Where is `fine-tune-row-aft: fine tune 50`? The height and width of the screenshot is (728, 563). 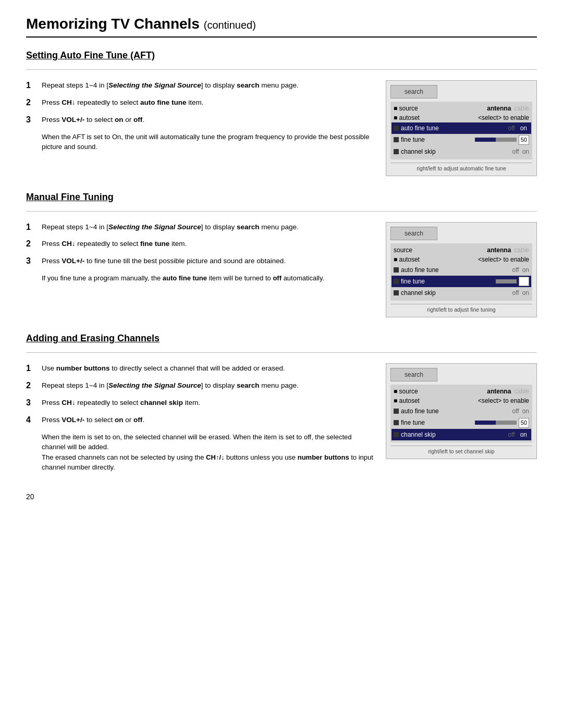
fine-tune-row-aft: fine tune 50 is located at coordinates (461, 140).